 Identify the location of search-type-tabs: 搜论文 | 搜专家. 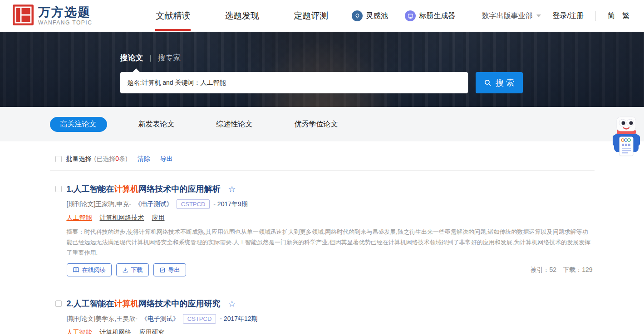
(358, 58).